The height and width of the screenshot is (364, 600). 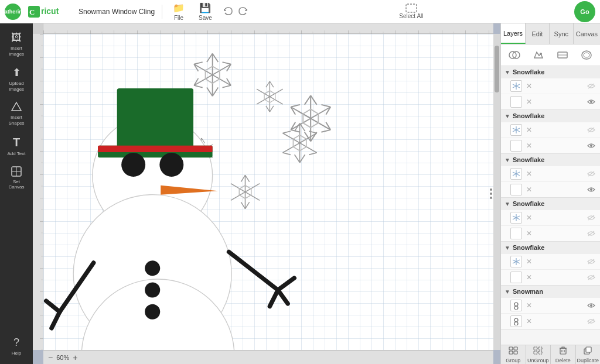 What do you see at coordinates (551, 55) in the screenshot?
I see `panel-tools` at bounding box center [551, 55].